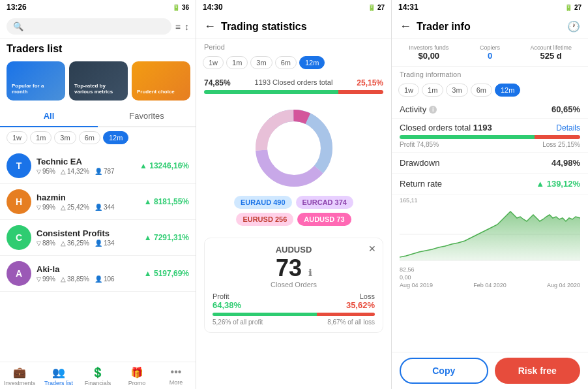  What do you see at coordinates (568, 128) in the screenshot?
I see `details-link: Details` at bounding box center [568, 128].